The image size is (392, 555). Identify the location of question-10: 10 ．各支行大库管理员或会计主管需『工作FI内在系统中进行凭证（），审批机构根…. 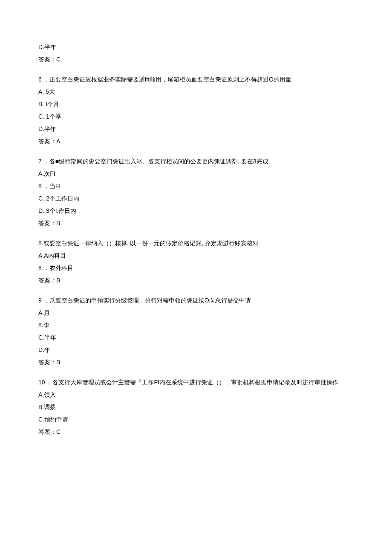
(196, 407).